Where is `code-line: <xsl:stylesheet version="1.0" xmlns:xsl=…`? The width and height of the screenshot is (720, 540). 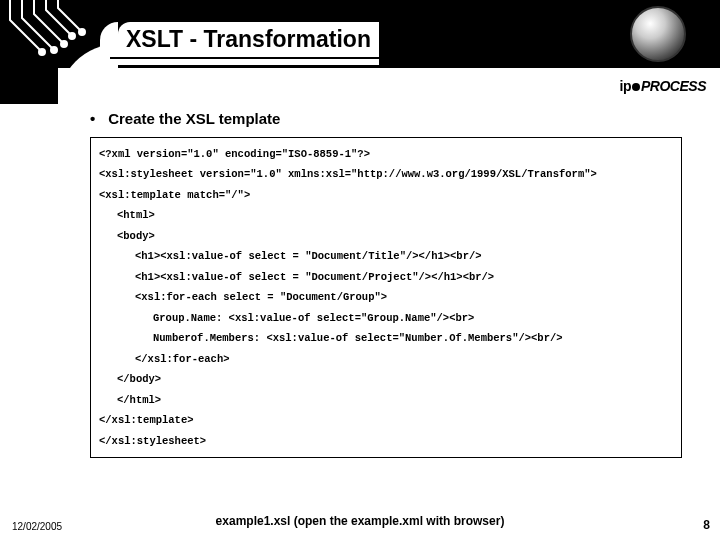
code-line: <xsl:stylesheet version="1.0" xmlns:xsl=… is located at coordinates (386, 174).